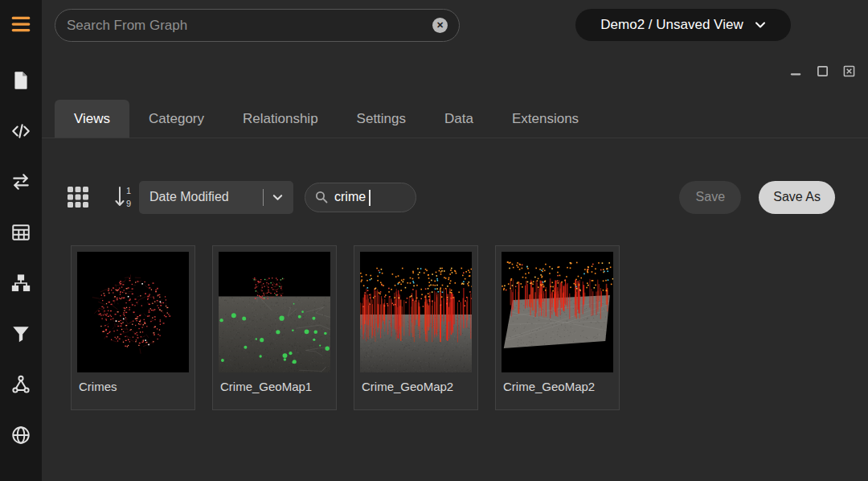 This screenshot has width=868, height=481. I want to click on tab-label: Extensions, so click(545, 119).